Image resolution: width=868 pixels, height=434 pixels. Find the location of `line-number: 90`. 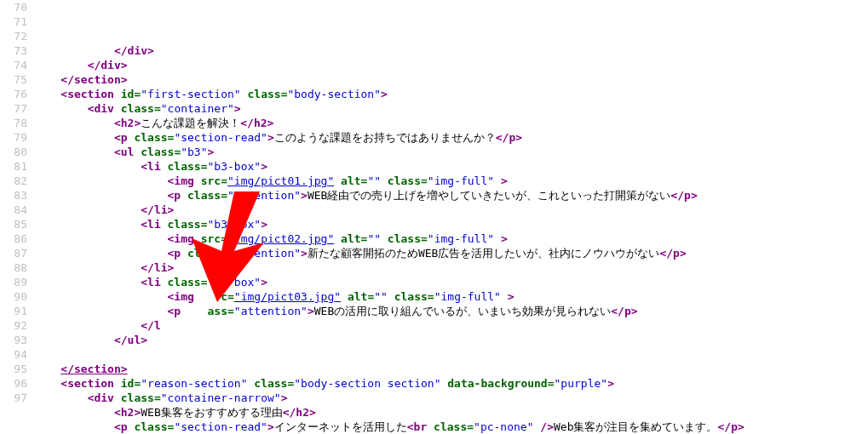

line-number: 90 is located at coordinates (14, 296).